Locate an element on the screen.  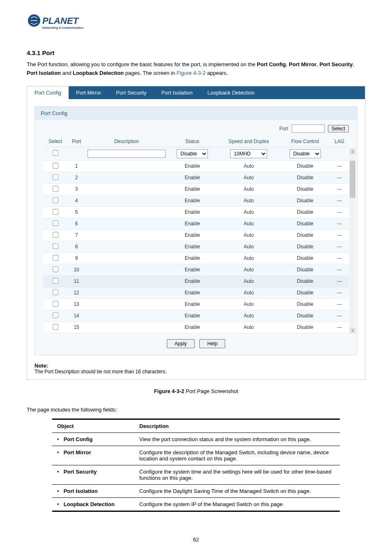
table-row: 15EnableAutoDisable--- is located at coordinates (196, 327).